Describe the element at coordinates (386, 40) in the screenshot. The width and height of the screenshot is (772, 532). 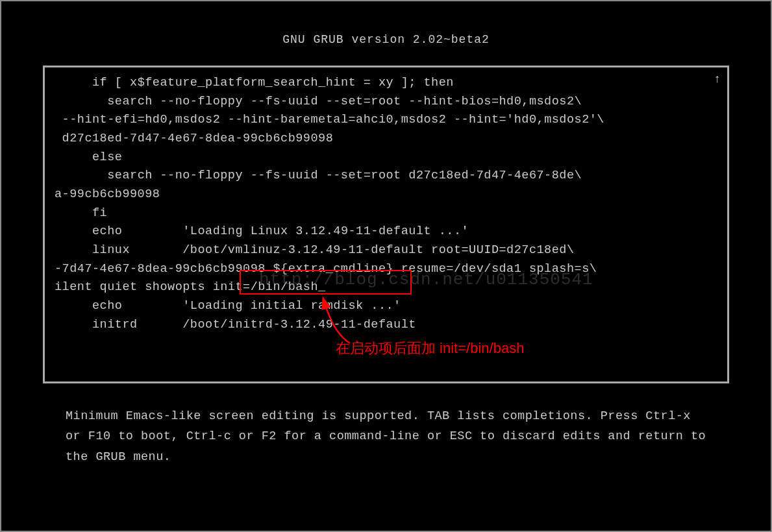
I see `grub-title: GNU GRUB version 2.02~beta2` at that location.